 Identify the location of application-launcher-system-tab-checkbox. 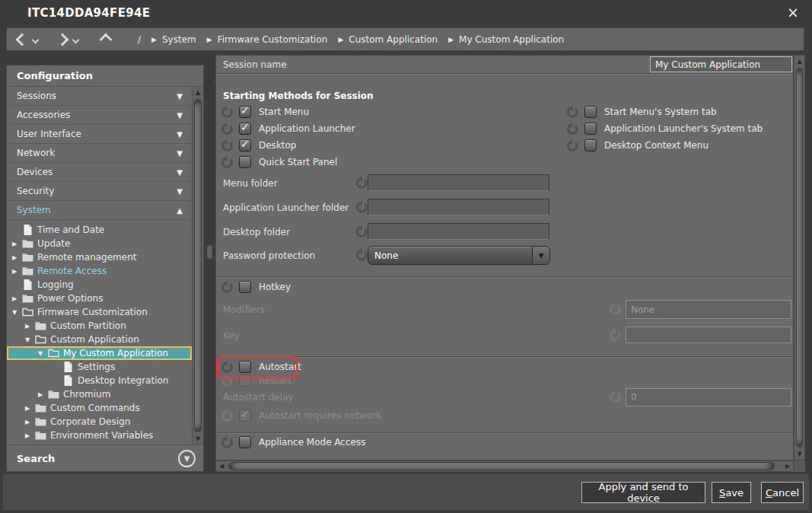
(591, 129).